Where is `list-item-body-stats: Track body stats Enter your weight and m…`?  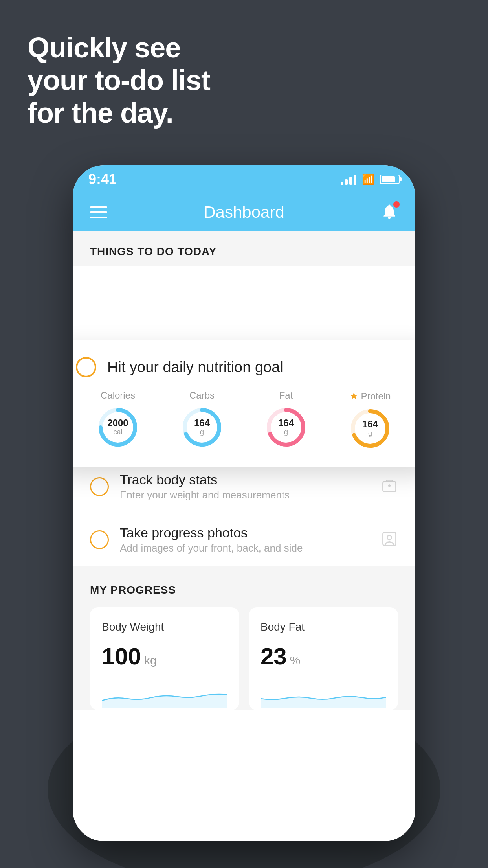 list-item-body-stats: Track body stats Enter your weight and m… is located at coordinates (244, 487).